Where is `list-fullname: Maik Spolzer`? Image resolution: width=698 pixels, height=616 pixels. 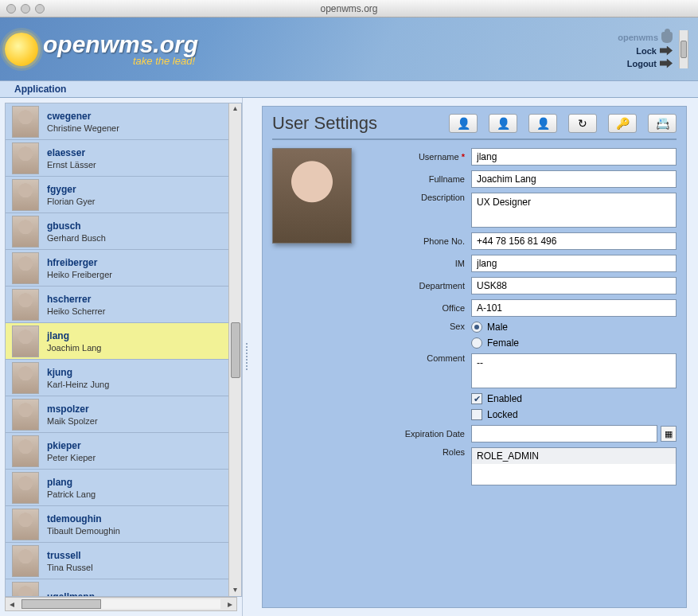
list-fullname: Maik Spolzer is located at coordinates (72, 421).